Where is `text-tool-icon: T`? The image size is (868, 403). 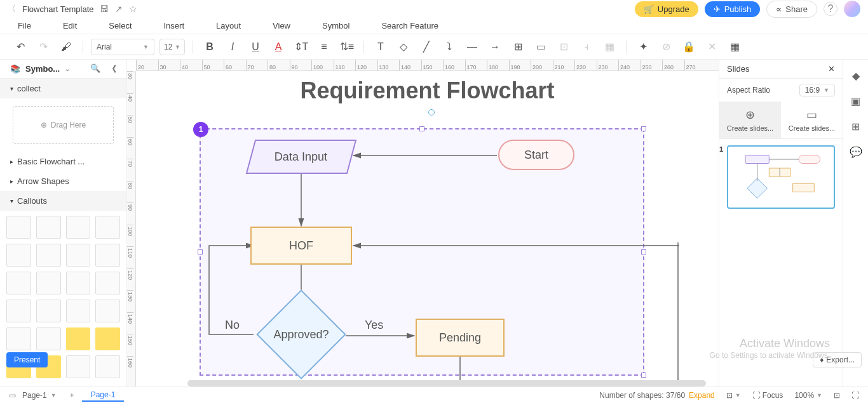 text-tool-icon: T is located at coordinates (381, 47).